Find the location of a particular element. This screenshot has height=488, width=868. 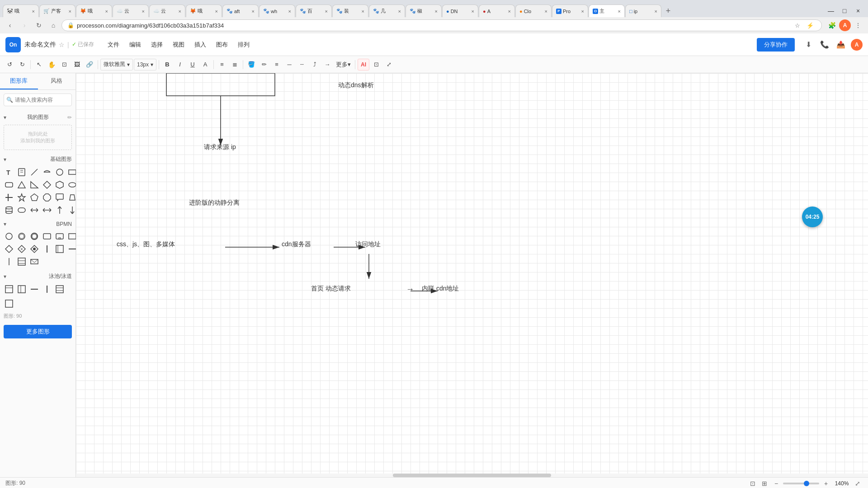

zoom-out-button: − is located at coordinates (776, 483).